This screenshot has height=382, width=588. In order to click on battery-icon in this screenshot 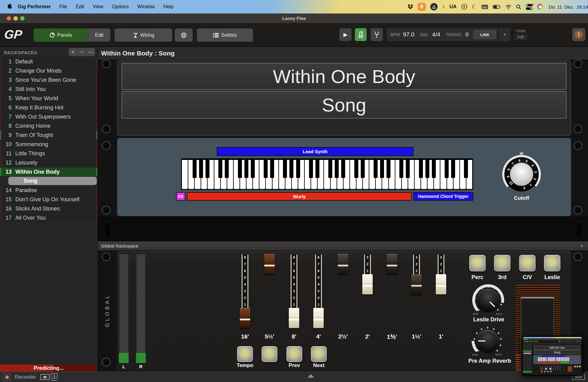, I will do `click(497, 7)`.